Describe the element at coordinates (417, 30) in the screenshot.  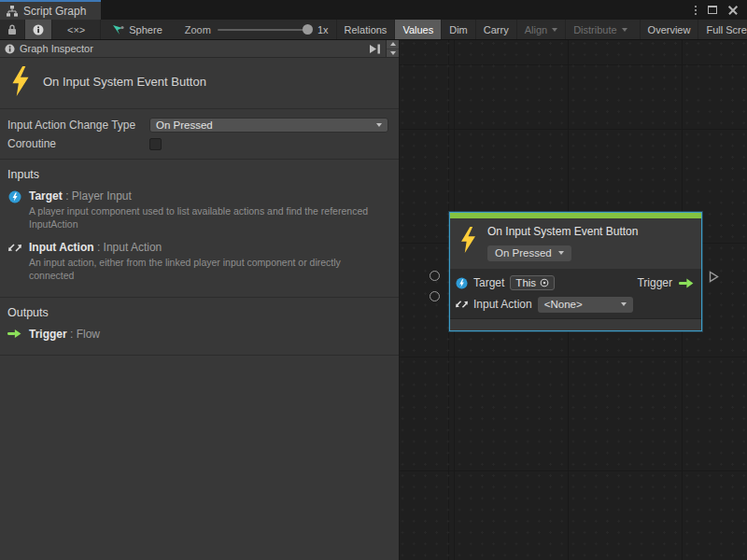
I see `toolbar-button-values: Values` at that location.